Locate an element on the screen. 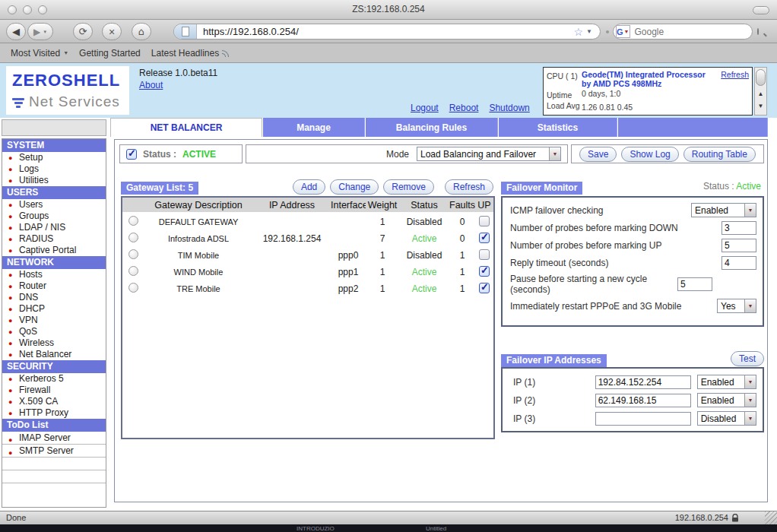 The image size is (777, 532). sidebar-item-router: Router is located at coordinates (54, 286).